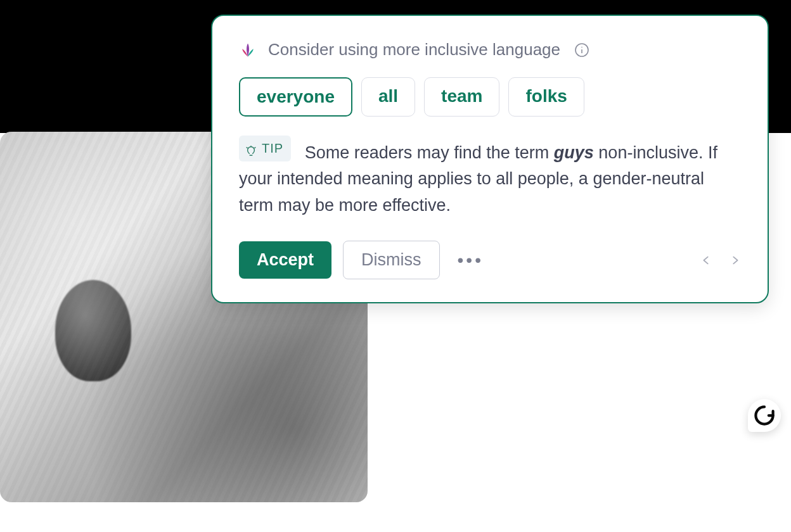  Describe the element at coordinates (574, 153) in the screenshot. I see `tip-highlight: guys` at that location.